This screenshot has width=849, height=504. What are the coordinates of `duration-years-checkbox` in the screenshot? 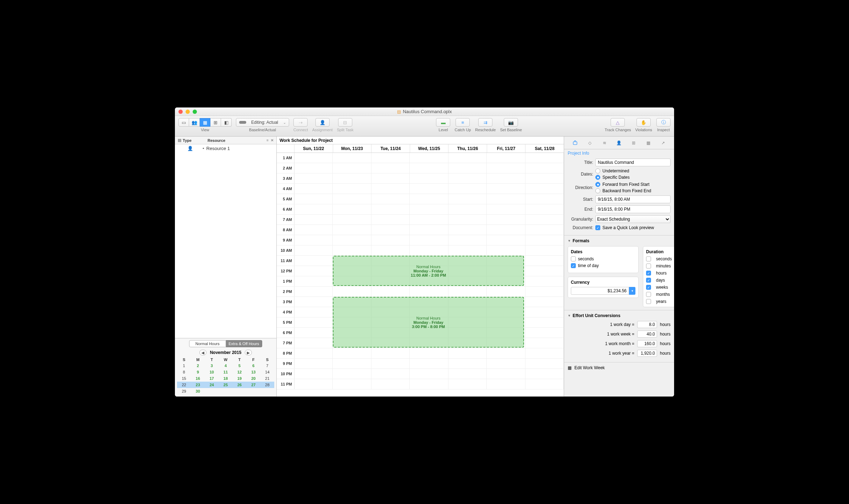 It's located at (649, 301).